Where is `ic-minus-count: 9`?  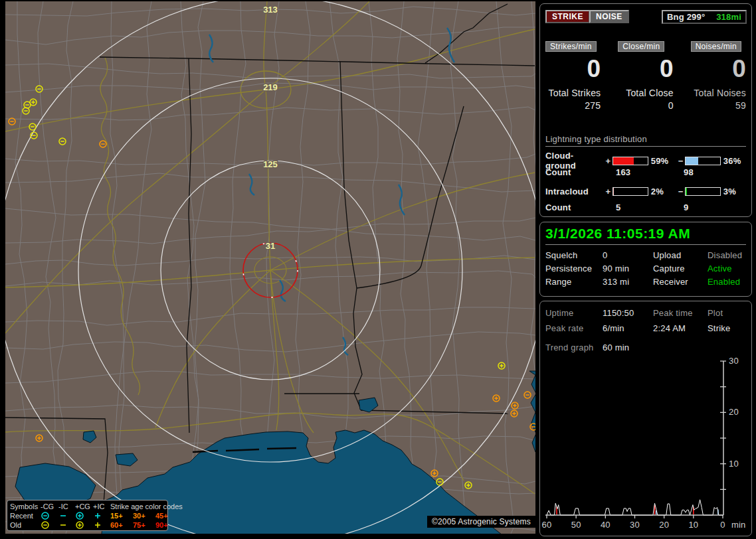
ic-minus-count: 9 is located at coordinates (686, 207).